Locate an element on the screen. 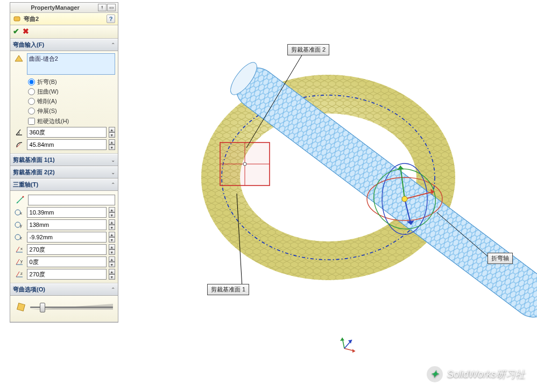  origin-triad-icon is located at coordinates (350, 343).